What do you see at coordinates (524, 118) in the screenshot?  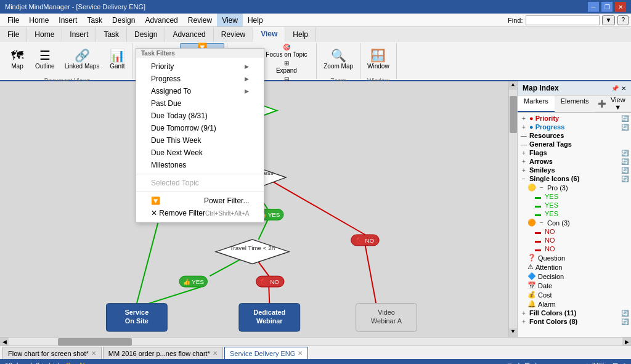 I see `expander-priority: +` at bounding box center [524, 118].